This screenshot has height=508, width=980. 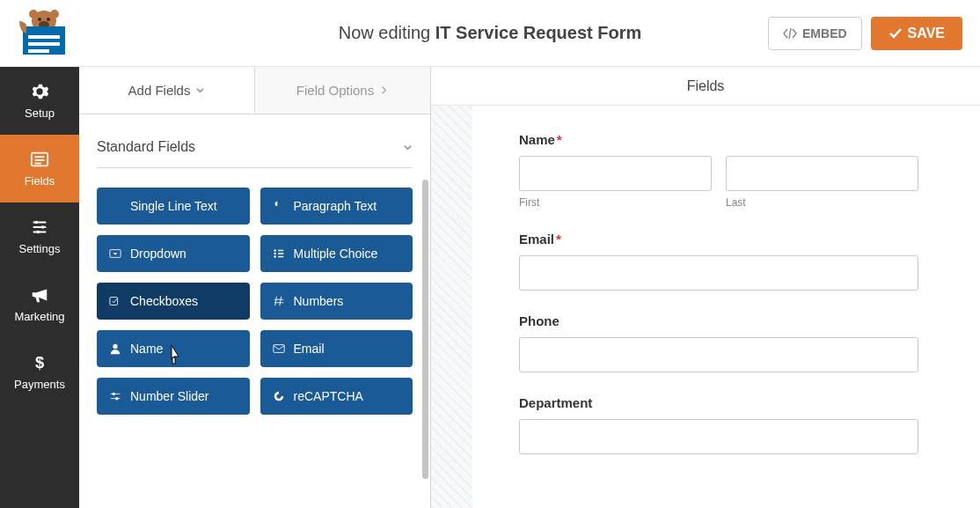 I want to click on first-name-input, so click(x=616, y=173).